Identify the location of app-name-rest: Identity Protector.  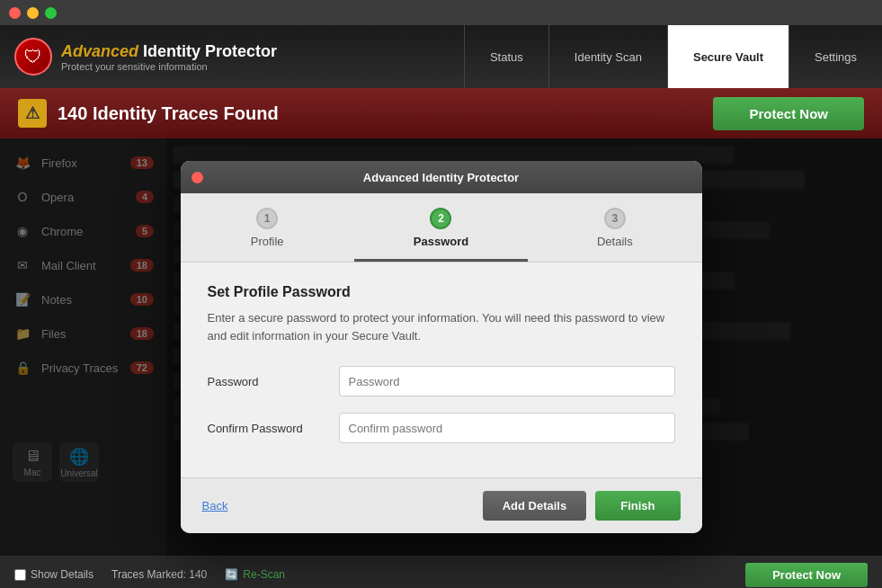
(208, 51).